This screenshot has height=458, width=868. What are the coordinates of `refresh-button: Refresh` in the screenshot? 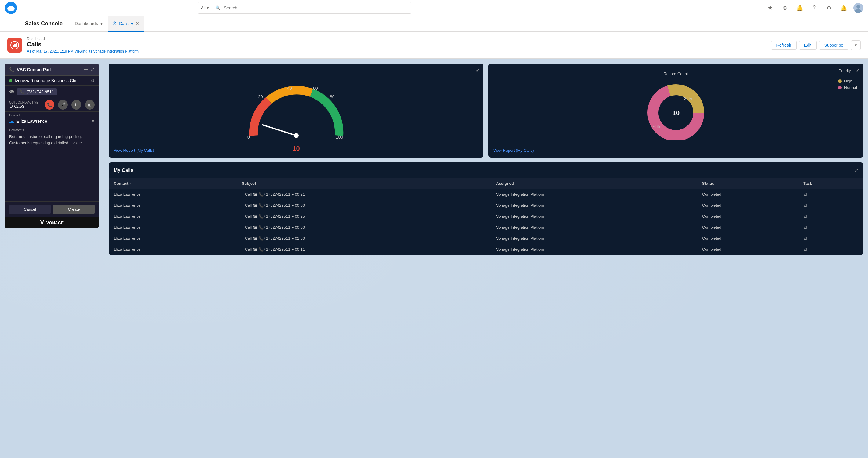 It's located at (784, 45).